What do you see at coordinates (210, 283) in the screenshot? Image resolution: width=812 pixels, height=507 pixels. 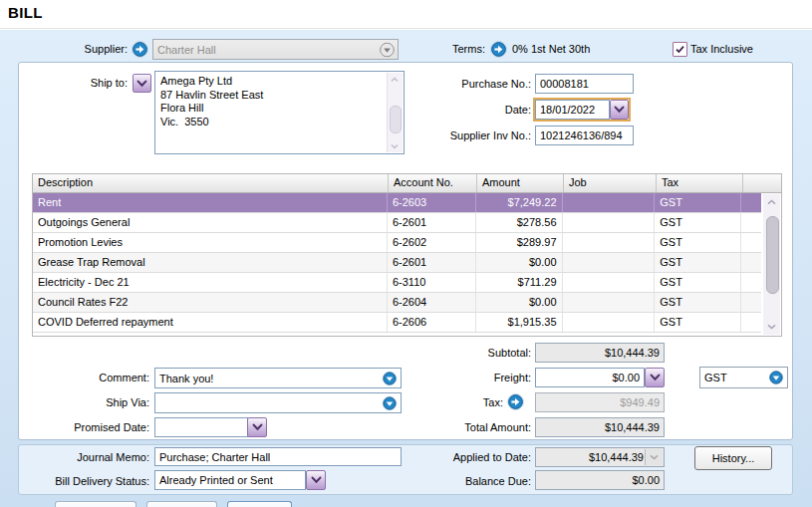 I see `cell-description: Electricity - Dec 21` at bounding box center [210, 283].